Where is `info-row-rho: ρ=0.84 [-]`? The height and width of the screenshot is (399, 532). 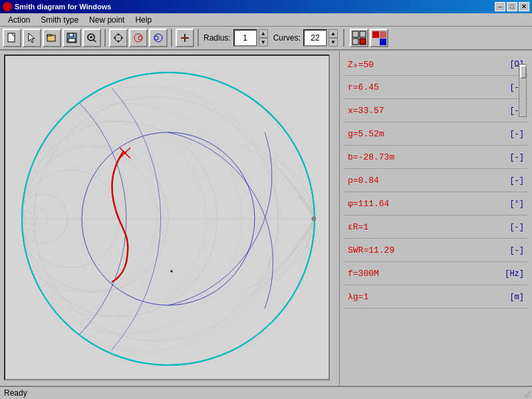 info-row-rho: ρ=0.84 [-] is located at coordinates (436, 181).